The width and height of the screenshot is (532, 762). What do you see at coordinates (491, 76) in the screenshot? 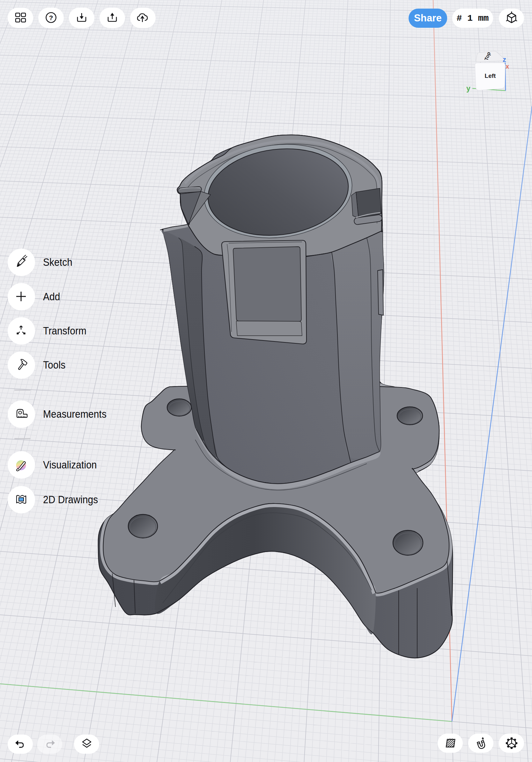
I see `svg-text: Left` at bounding box center [491, 76].